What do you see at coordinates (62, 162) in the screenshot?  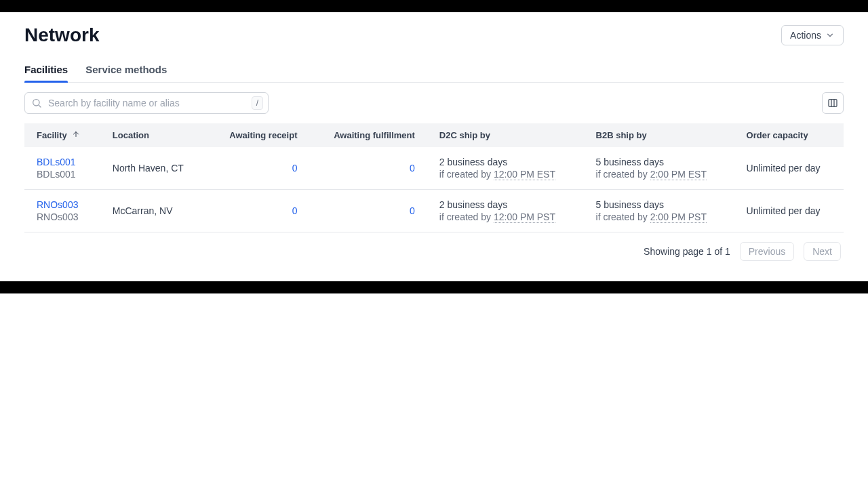 I see `facility-link: BDLs001` at bounding box center [62, 162].